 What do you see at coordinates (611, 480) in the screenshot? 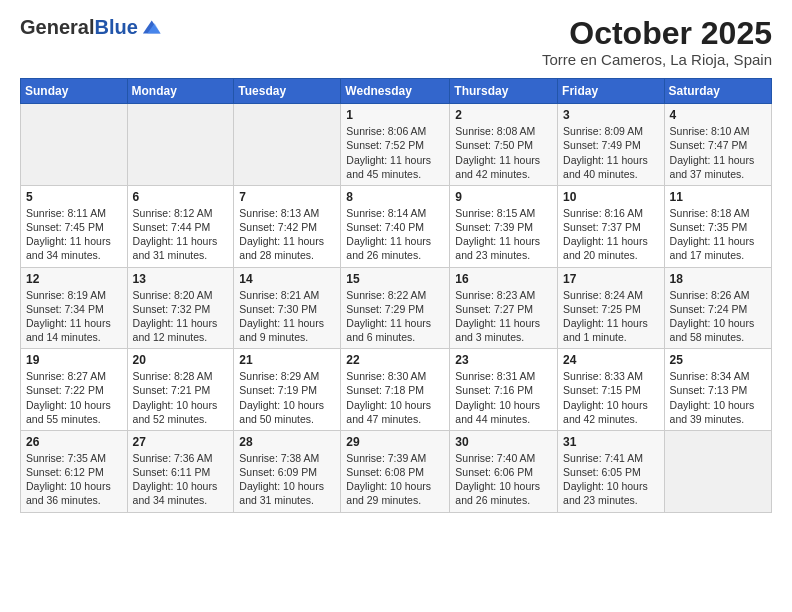
I see `day-info: Sunrise: 7:41 AMSunset: 6:05 PMDaylight:…` at bounding box center [611, 480].